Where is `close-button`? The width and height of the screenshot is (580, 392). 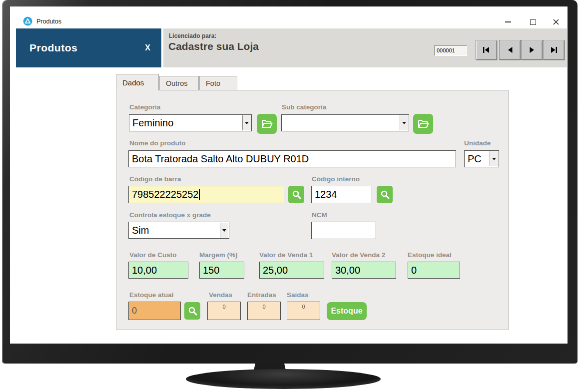
close-button is located at coordinates (556, 22).